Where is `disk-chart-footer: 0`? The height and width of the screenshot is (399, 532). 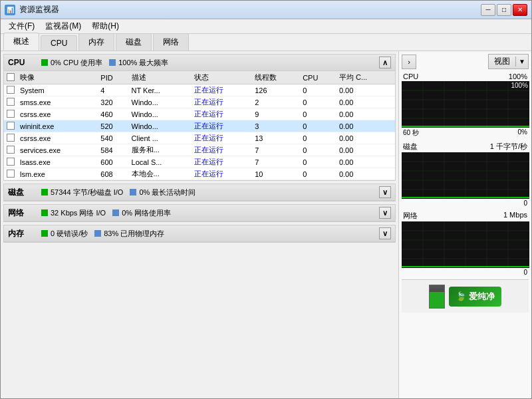 disk-chart-footer: 0 is located at coordinates (466, 203).